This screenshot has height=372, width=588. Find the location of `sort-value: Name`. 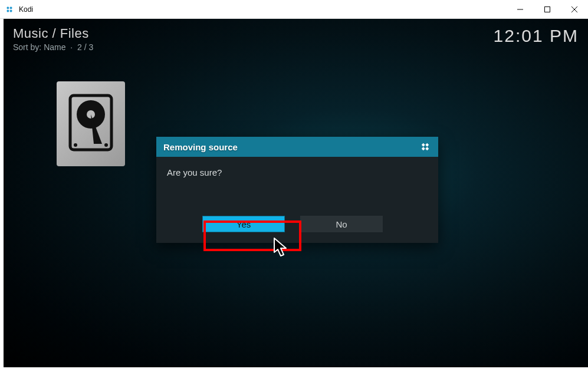

sort-value: Name is located at coordinates (54, 47).